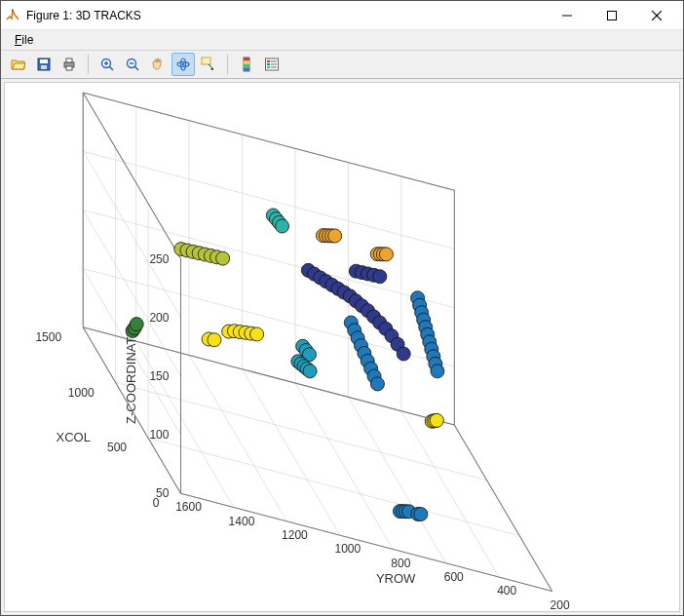 This screenshot has height=616, width=684. I want to click on data-cursor-icon, so click(209, 64).